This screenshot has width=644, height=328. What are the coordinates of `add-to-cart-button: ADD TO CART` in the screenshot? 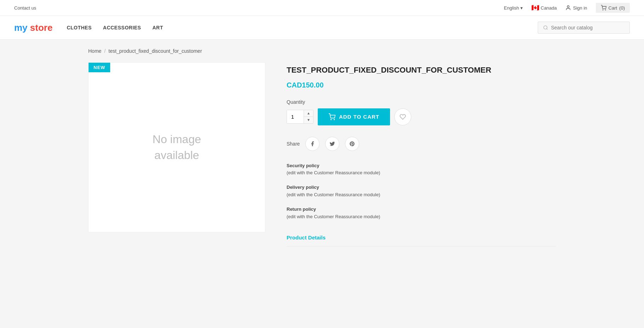 It's located at (354, 117).